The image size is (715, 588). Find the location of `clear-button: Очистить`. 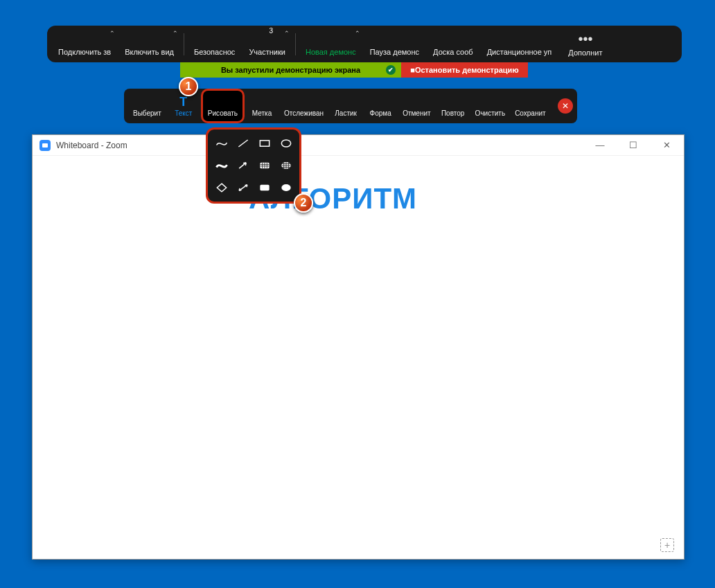

clear-button: Очистить is located at coordinates (491, 106).